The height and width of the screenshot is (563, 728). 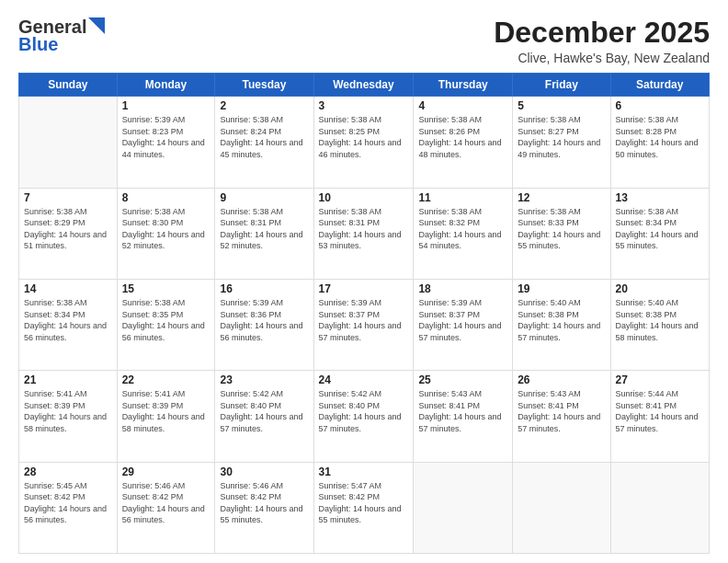 I want to click on day-info: Sunrise: 5:38 AMSunset: 8:26 PMDaylight:…, so click(x=463, y=137).